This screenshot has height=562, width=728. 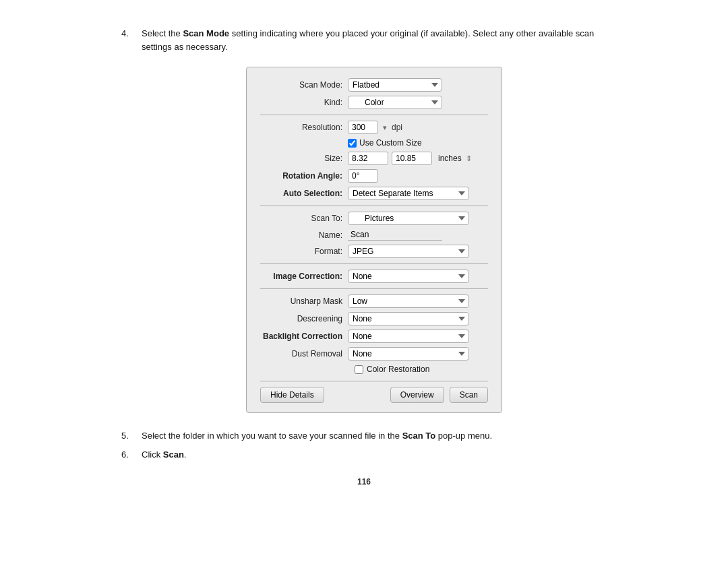 What do you see at coordinates (304, 85) in the screenshot?
I see `scan-mode-label: Scan Mode:` at bounding box center [304, 85].